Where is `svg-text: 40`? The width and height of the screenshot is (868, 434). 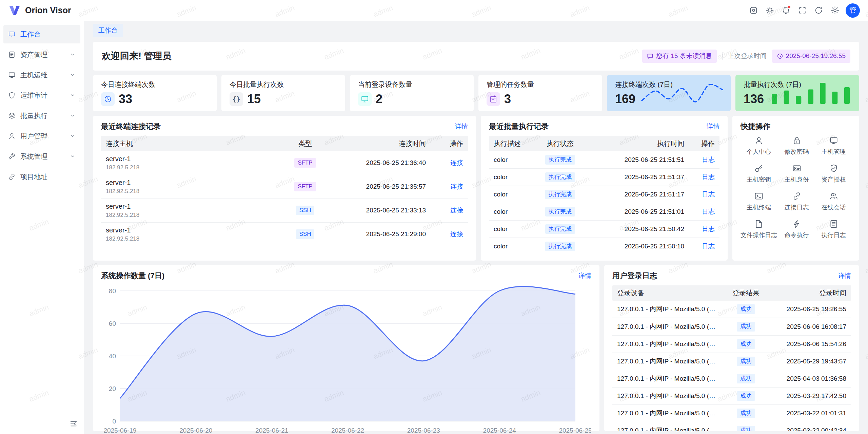
svg-text: 40 is located at coordinates (113, 356).